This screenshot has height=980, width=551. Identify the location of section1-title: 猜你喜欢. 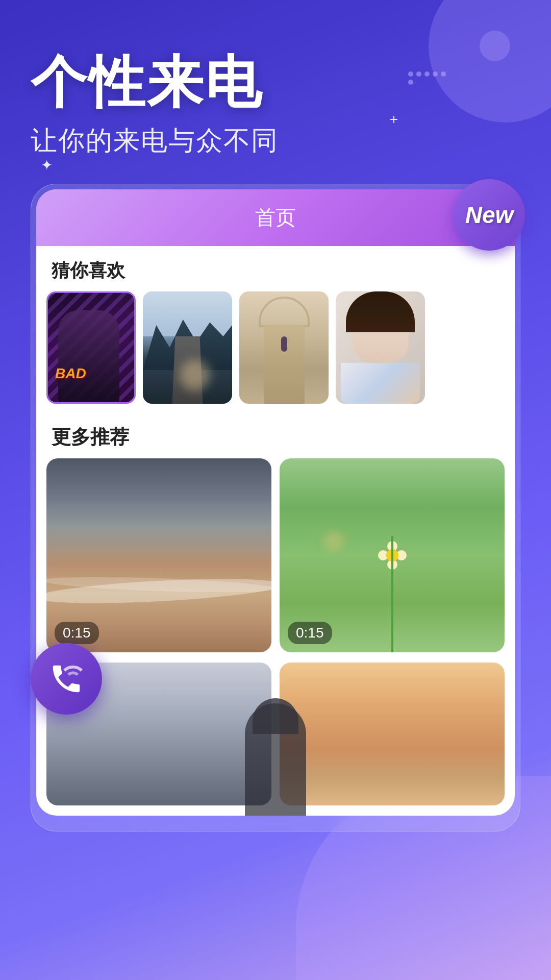
(276, 268).